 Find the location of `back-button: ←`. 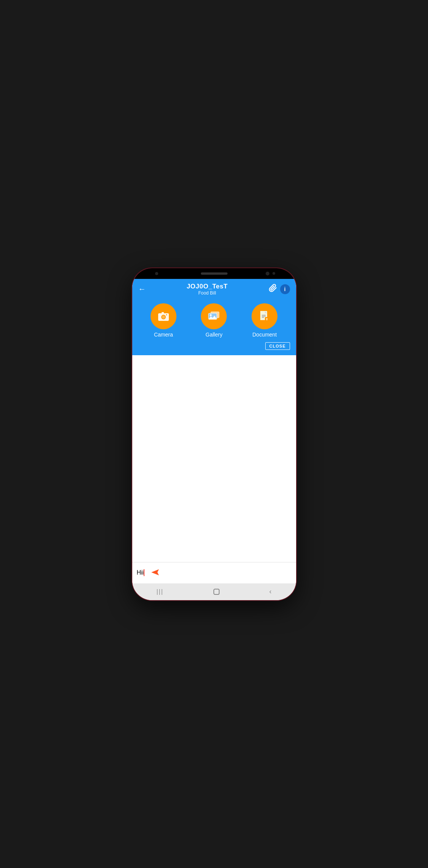

back-button: ← is located at coordinates (142, 289).